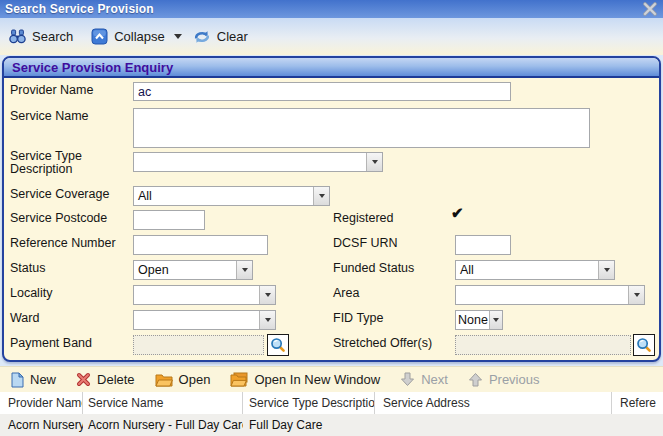  I want to click on fid-type-select: None, so click(479, 320).